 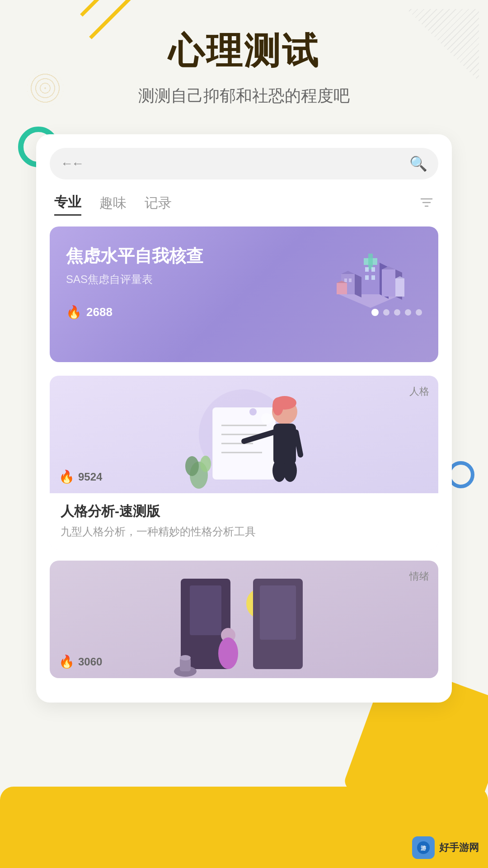 What do you see at coordinates (244, 294) in the screenshot?
I see `banner-card: 焦虑水平自我核查 SAS焦虑自评量表` at bounding box center [244, 294].